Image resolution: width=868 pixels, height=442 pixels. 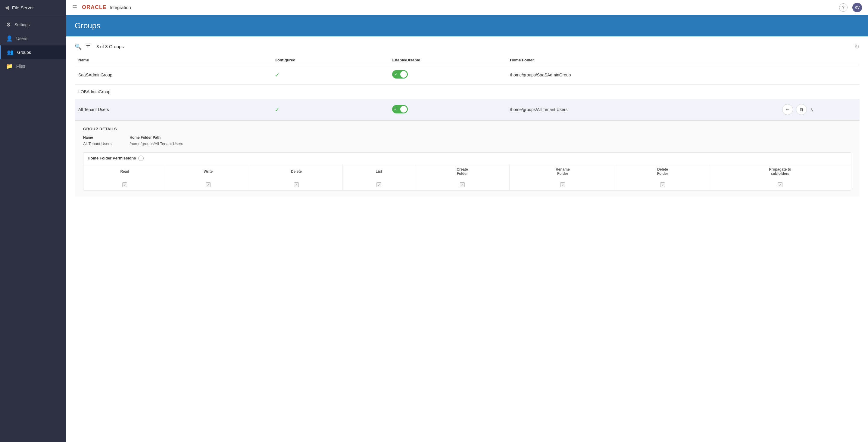 I want to click on perm-delete-checkbox: ✓, so click(x=297, y=185).